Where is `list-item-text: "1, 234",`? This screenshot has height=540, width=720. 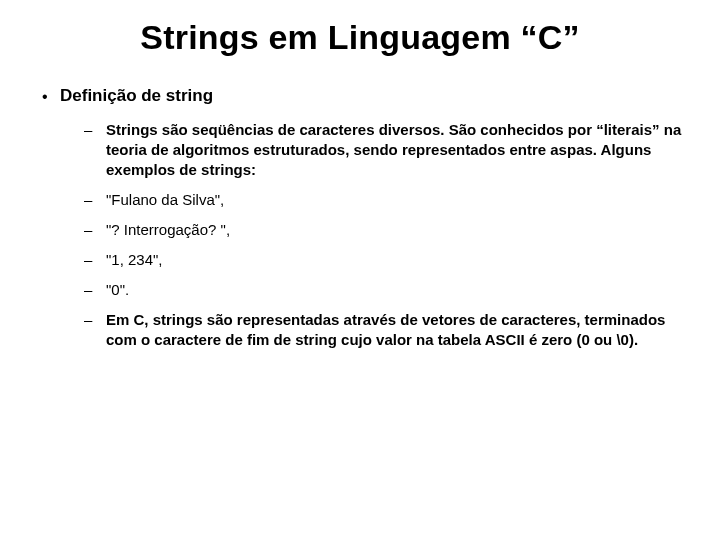
list-item-text: "1, 234", is located at coordinates (134, 260).